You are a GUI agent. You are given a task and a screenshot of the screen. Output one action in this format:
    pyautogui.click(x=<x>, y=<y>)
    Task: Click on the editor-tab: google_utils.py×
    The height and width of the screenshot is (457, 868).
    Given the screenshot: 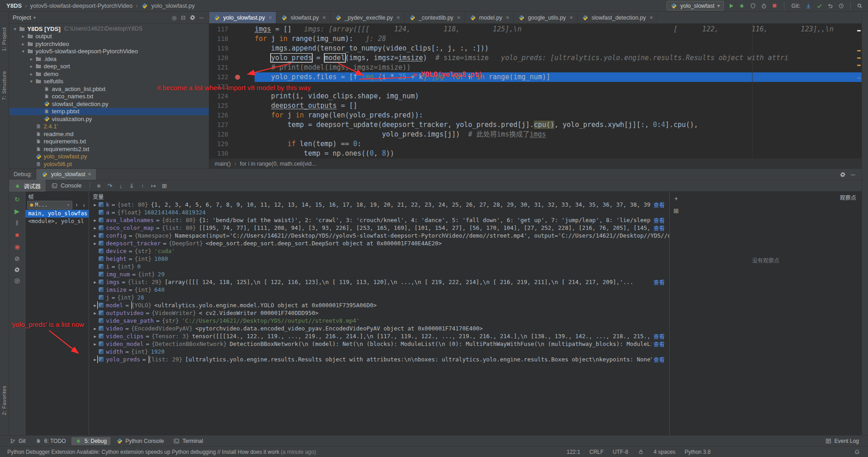 What is the action you would take?
    pyautogui.click(x=546, y=17)
    